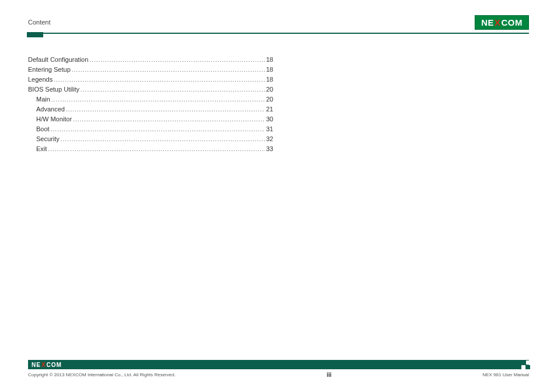 Image resolution: width=557 pixels, height=392 pixels. Describe the element at coordinates (151, 149) in the screenshot. I see `toc-row: Exit33` at that location.